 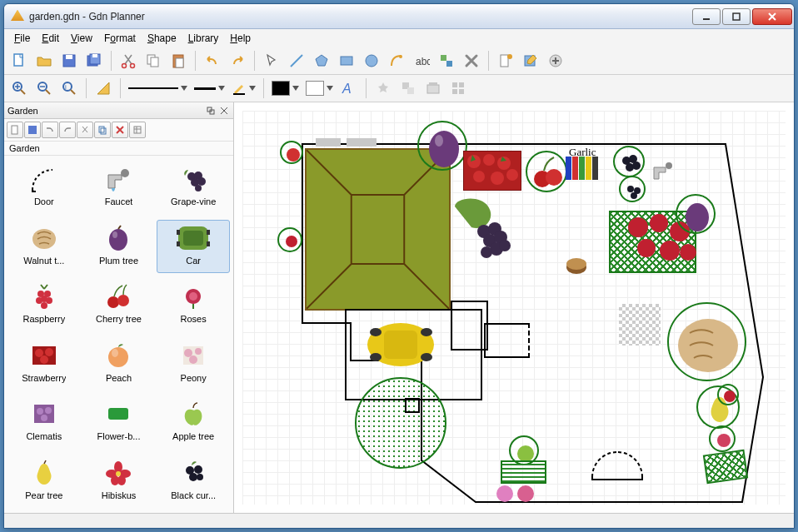 What do you see at coordinates (349, 88) in the screenshot?
I see `font-button: A` at bounding box center [349, 88].